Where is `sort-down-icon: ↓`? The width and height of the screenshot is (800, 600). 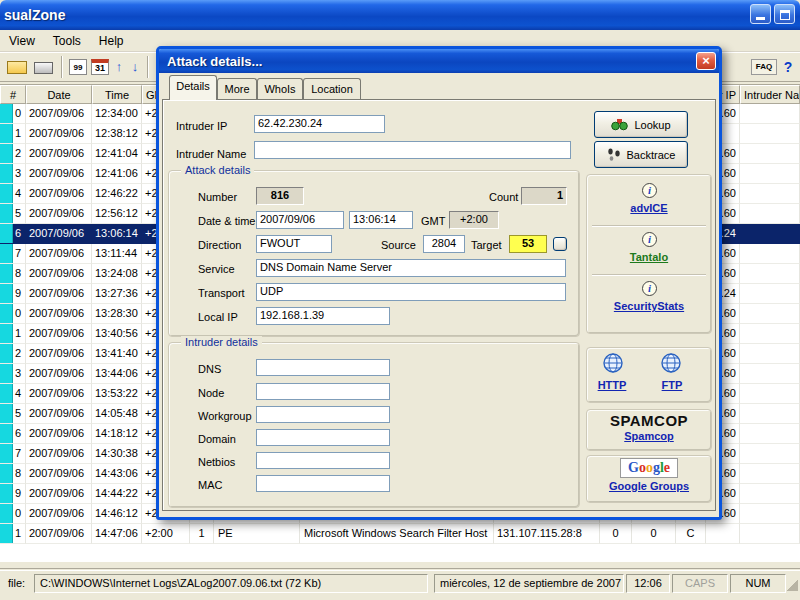 sort-down-icon: ↓ is located at coordinates (135, 67).